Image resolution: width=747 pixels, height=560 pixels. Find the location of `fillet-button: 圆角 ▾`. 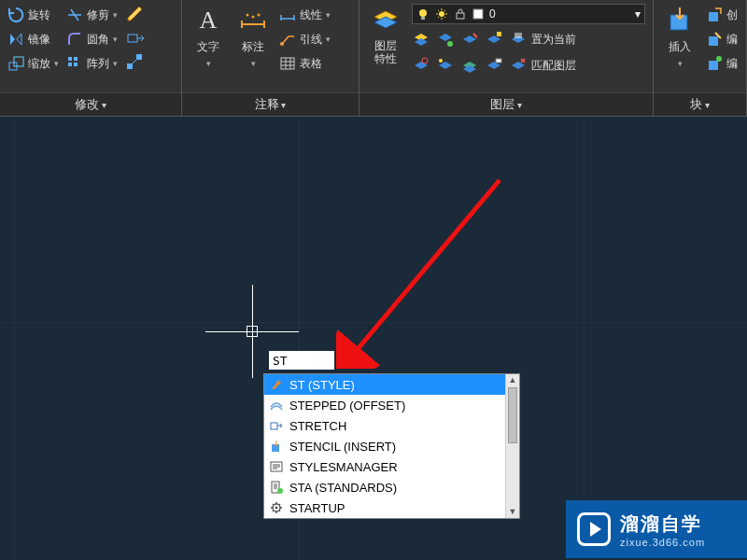

fillet-button: 圆角 ▾ is located at coordinates (92, 39).